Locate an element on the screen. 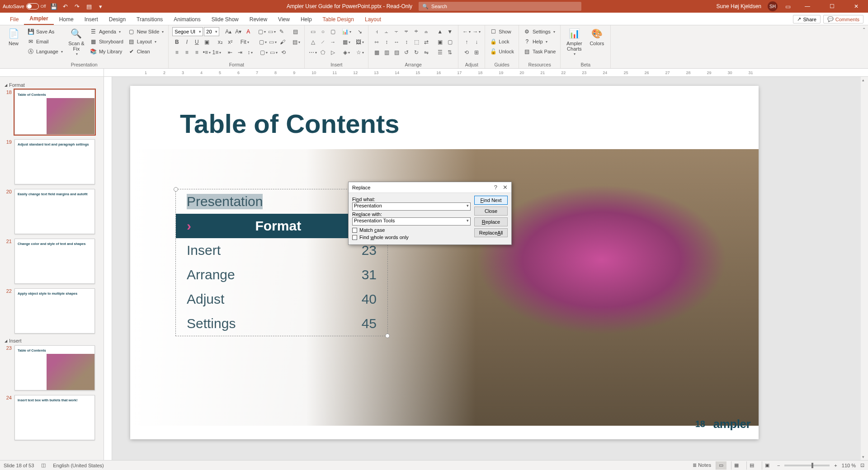  fill-color-icon: ▢ is located at coordinates (262, 32).